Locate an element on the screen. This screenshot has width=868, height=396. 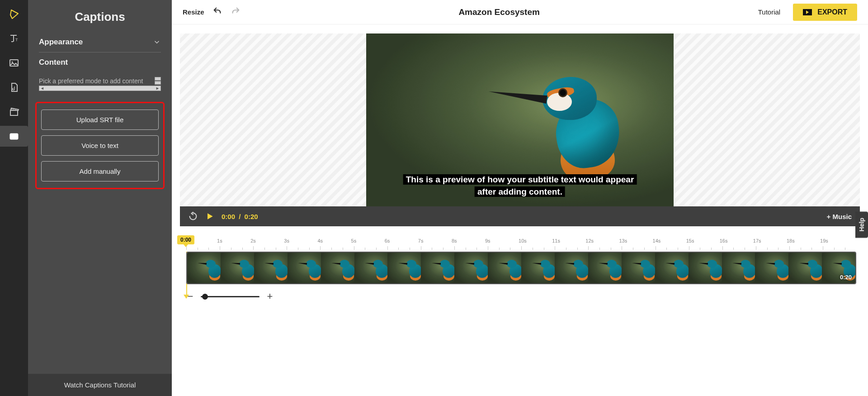
tick-major: 2s is located at coordinates (259, 244).